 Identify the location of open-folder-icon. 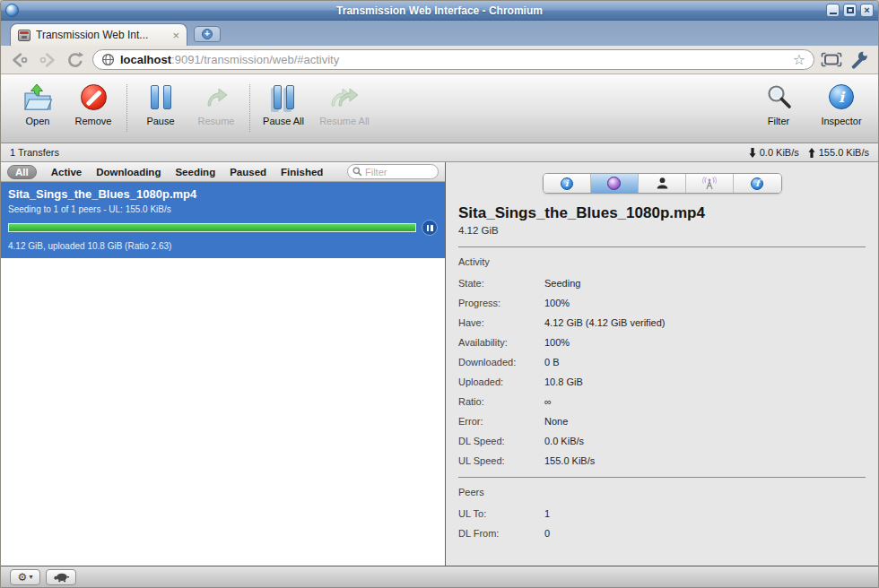
(38, 97).